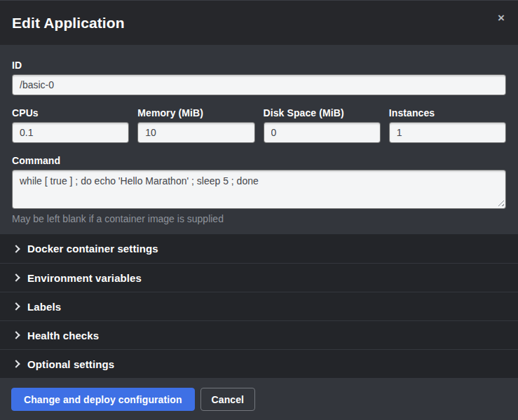 The width and height of the screenshot is (518, 420). I want to click on field-group-id: ID, so click(259, 77).